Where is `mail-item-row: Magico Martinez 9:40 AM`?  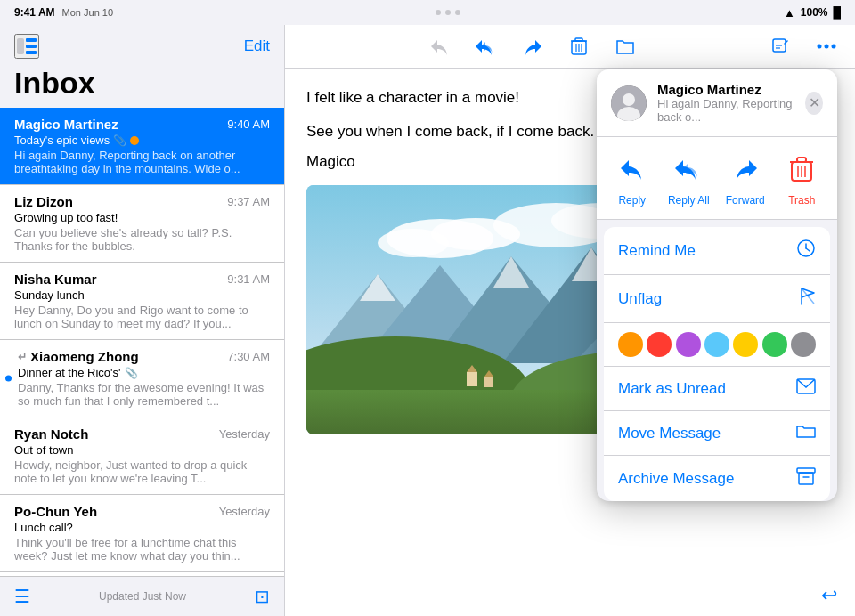 mail-item-row: Magico Martinez 9:40 AM is located at coordinates (142, 125).